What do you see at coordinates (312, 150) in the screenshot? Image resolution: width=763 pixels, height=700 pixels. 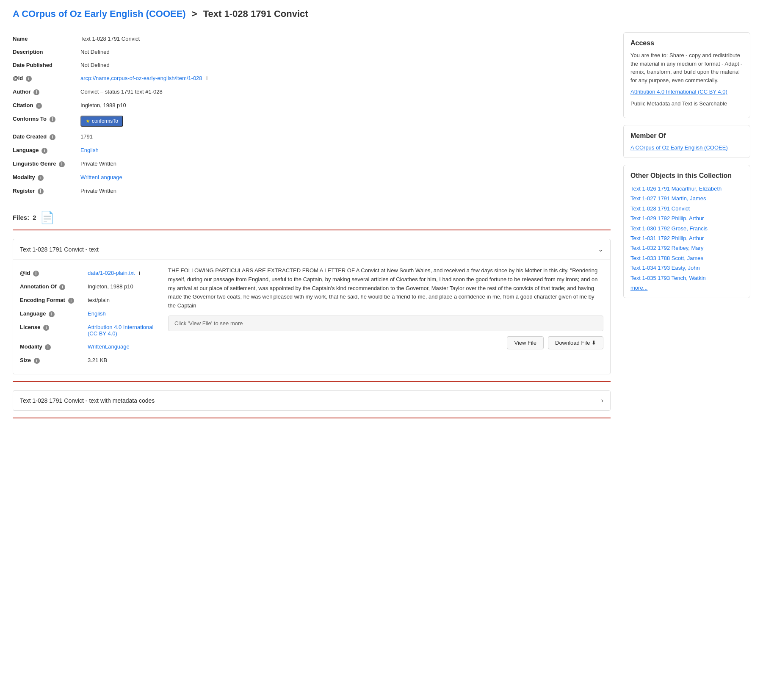 I see `metadata-row-language: Language i English` at bounding box center [312, 150].